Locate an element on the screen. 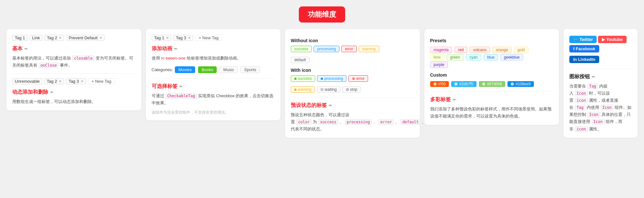 The height and width of the screenshot is (198, 644). divider1 is located at coordinates (74, 73).